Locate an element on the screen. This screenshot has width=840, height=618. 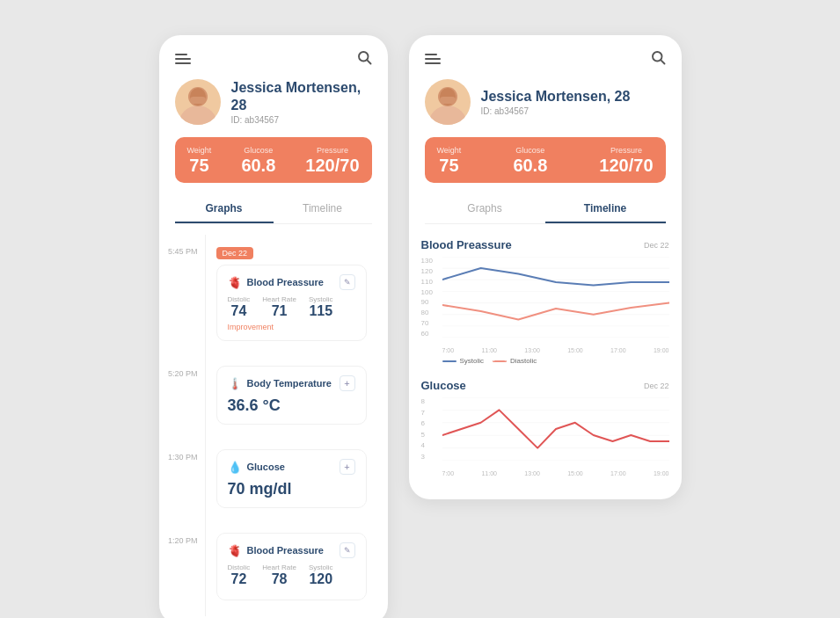
systolic-2: Systolic 120 is located at coordinates (321, 575).